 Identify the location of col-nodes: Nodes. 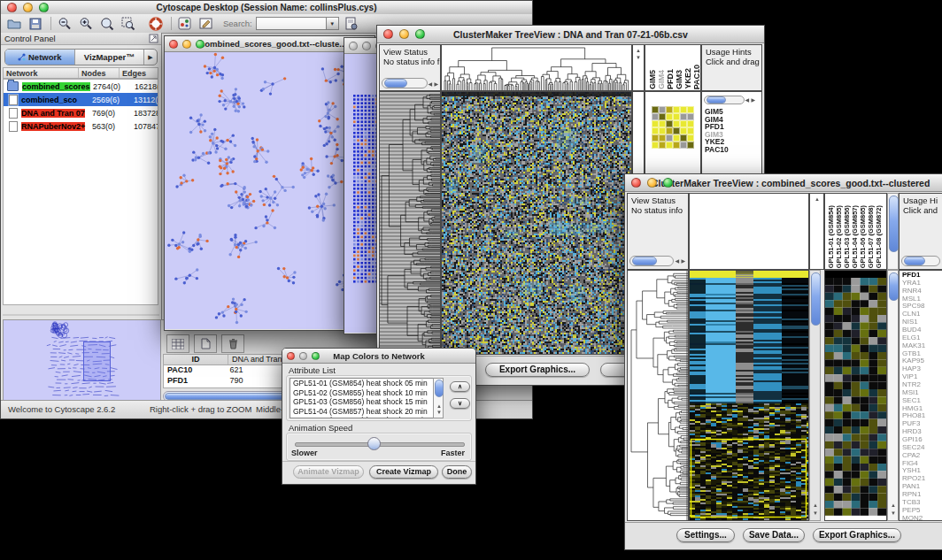
(99, 73).